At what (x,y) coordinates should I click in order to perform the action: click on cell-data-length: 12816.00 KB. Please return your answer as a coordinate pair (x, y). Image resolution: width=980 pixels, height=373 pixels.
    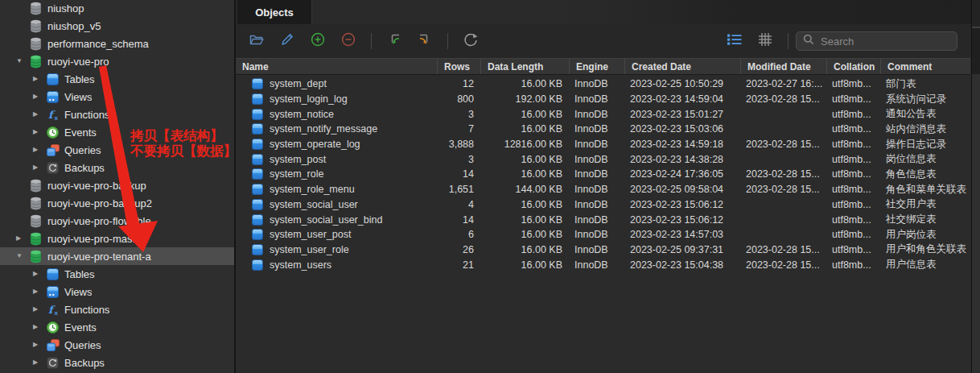
    Looking at the image, I should click on (525, 144).